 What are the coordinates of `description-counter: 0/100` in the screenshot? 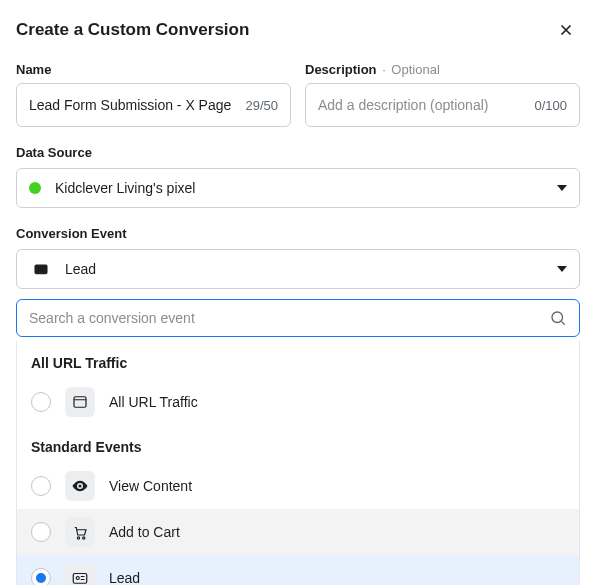 It's located at (550, 106).